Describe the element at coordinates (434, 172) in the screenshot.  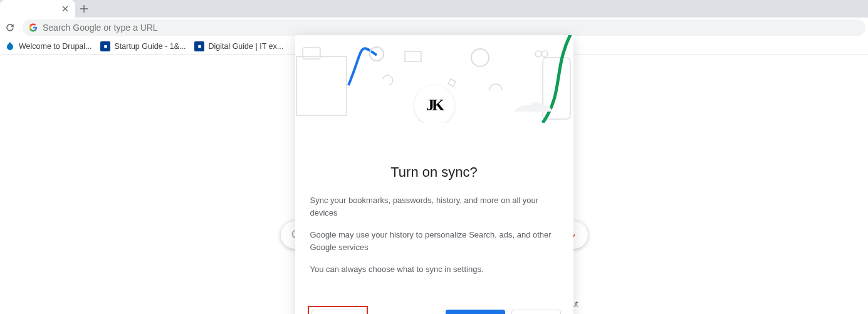
I see `dialog-title: Turn on sync?` at that location.